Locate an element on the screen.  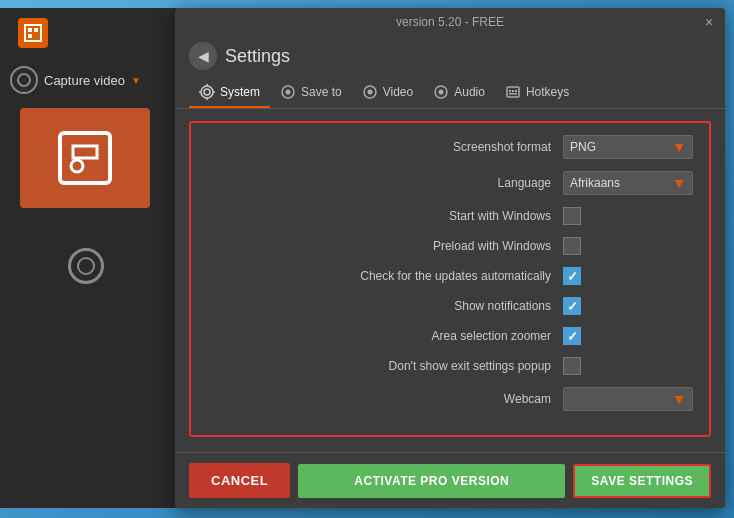
webcam-dropdown: ▼ is located at coordinates (628, 399).